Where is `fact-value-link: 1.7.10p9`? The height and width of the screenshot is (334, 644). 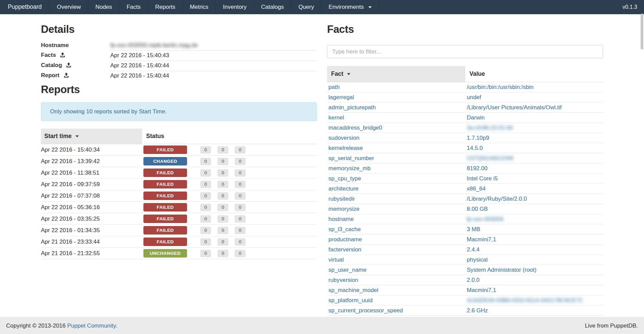
fact-value-link: 1.7.10p9 is located at coordinates (478, 138).